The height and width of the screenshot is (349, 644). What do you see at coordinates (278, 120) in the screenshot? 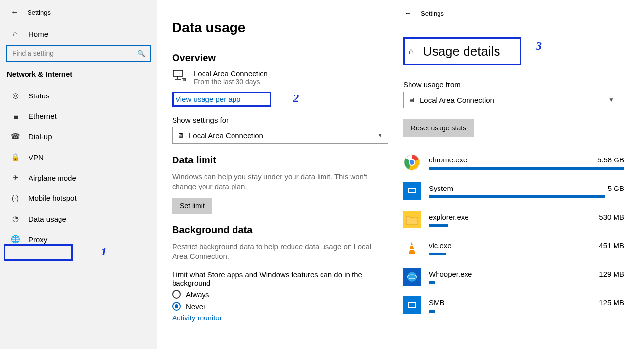
I see `show-settings-label: Show settings for` at bounding box center [278, 120].